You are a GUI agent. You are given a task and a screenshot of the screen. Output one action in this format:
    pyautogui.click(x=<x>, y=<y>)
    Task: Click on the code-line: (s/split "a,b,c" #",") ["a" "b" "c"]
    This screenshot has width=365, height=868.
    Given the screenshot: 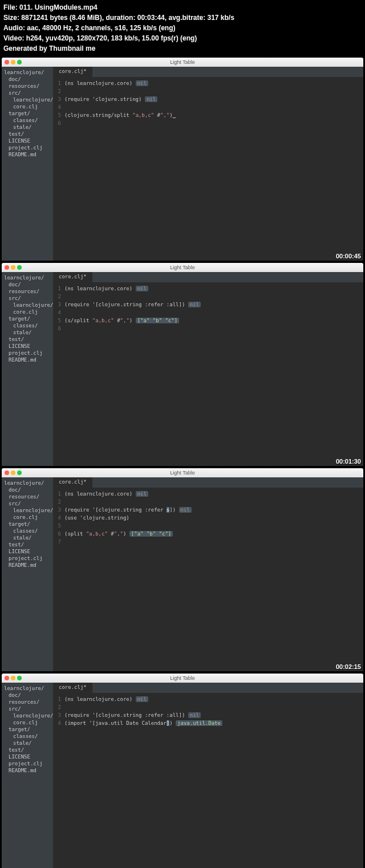 What is the action you would take?
    pyautogui.click(x=132, y=321)
    